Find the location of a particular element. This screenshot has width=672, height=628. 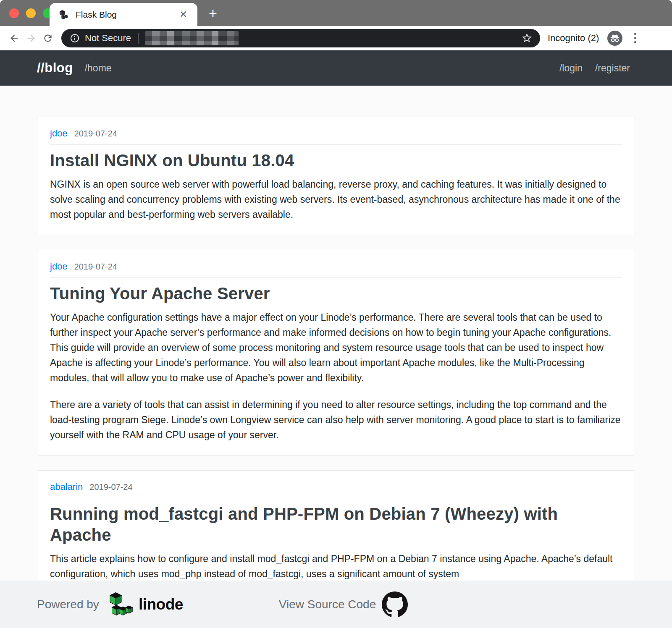

post-author-link: abalarin is located at coordinates (66, 487).